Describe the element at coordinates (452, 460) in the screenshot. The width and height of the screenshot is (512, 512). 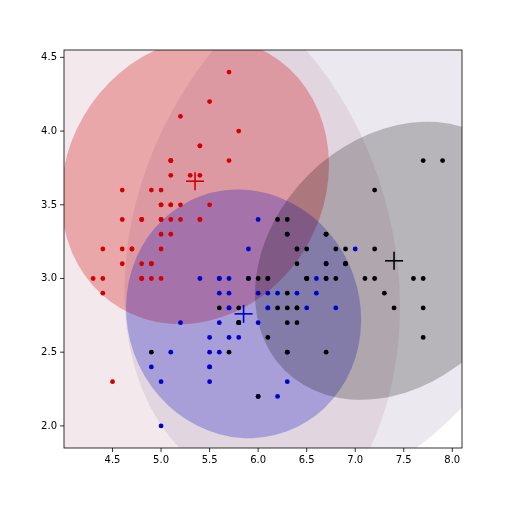
I see `x-tick-label: 8.0` at that location.